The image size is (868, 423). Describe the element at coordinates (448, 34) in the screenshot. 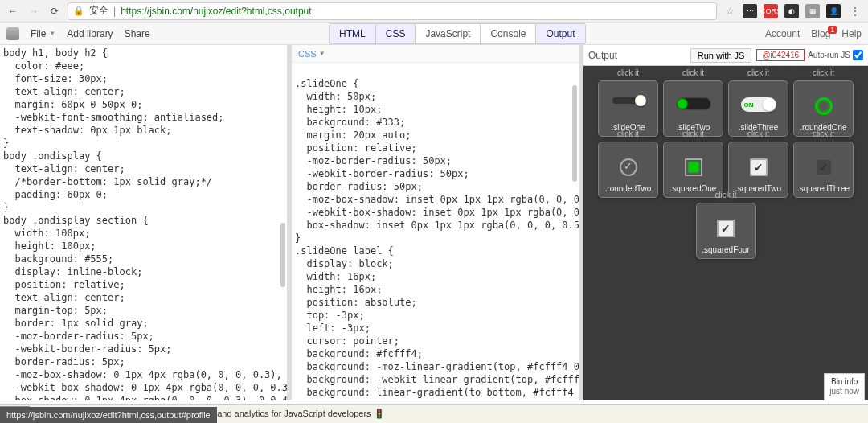

I see `tab-js: JavaScript` at that location.